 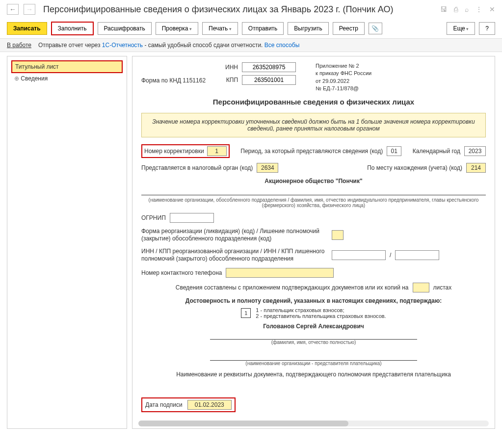 I want to click on org-name: Акционерное общество "Пончик", so click(x=314, y=181).